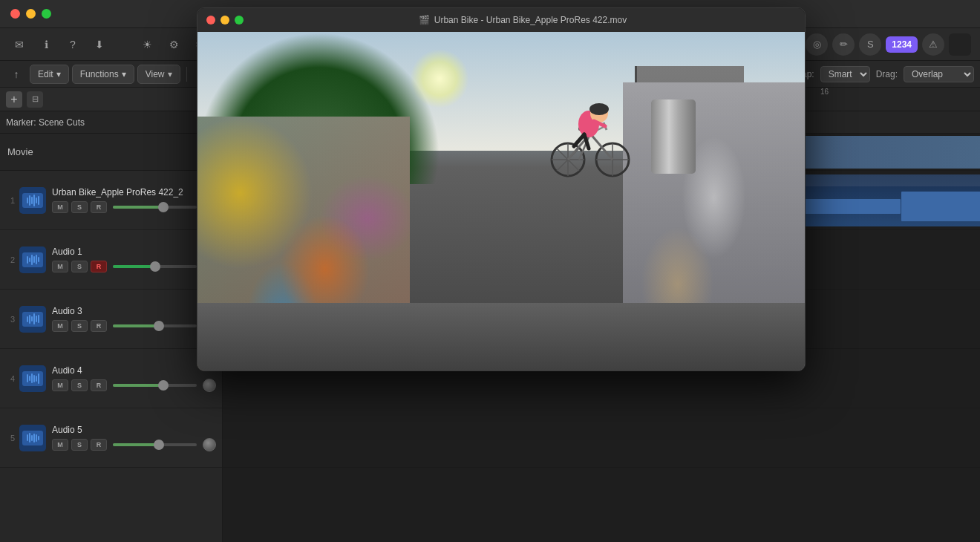  Describe the element at coordinates (60, 385) in the screenshot. I see `mute-button-4: M` at that location.